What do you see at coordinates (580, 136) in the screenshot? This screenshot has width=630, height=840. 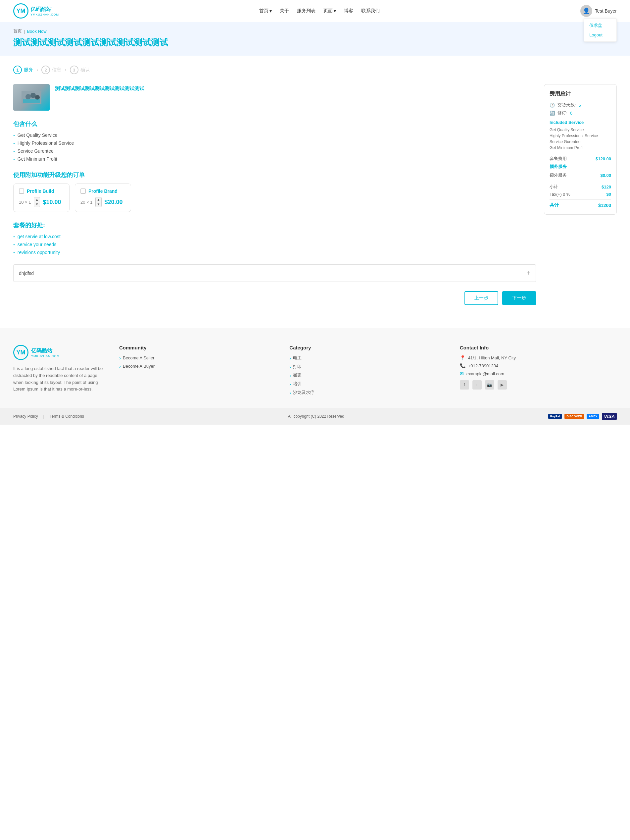 I see `included-item-2: Highly Professional Service` at bounding box center [580, 136].